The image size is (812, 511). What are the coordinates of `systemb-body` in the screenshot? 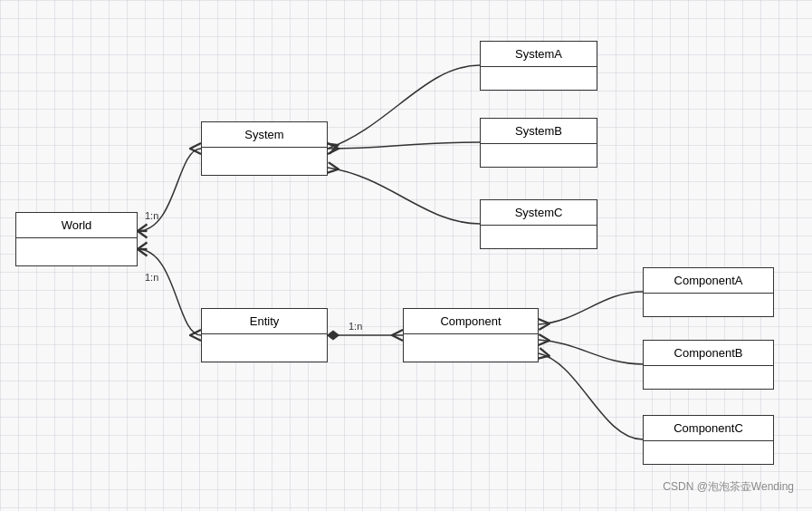 It's located at (539, 158).